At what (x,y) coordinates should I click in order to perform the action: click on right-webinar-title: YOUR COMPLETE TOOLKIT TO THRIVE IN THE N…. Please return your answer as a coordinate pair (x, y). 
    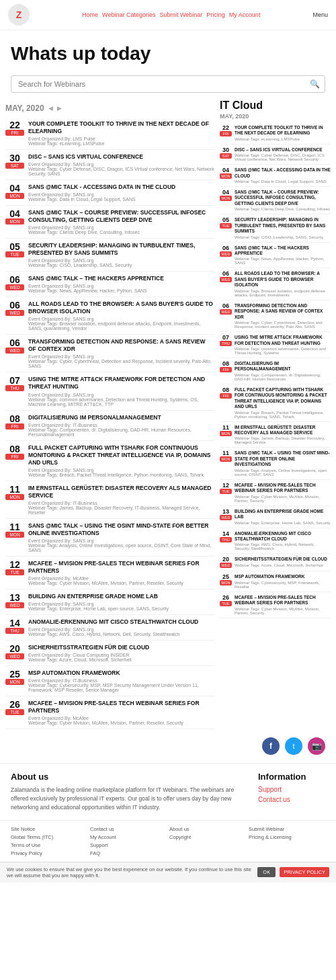
    Looking at the image, I should click on (282, 130).